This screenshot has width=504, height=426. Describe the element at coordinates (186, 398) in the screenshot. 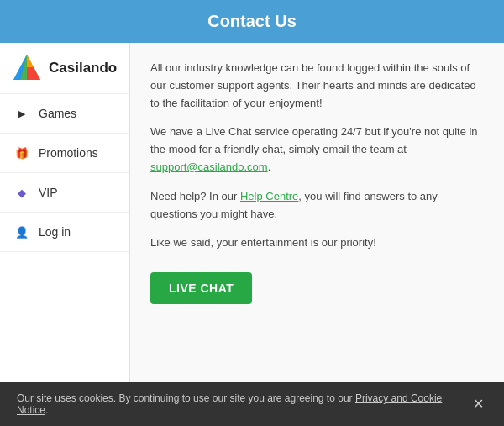

I see `cookie-text-before: Our site uses cookies. By continuing to …` at that location.